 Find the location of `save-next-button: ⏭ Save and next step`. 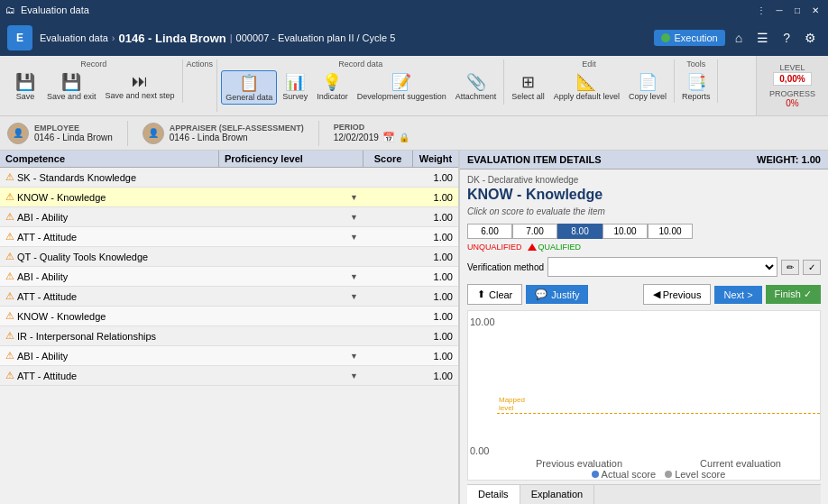

save-next-button: ⏭ Save and next step is located at coordinates (141, 87).